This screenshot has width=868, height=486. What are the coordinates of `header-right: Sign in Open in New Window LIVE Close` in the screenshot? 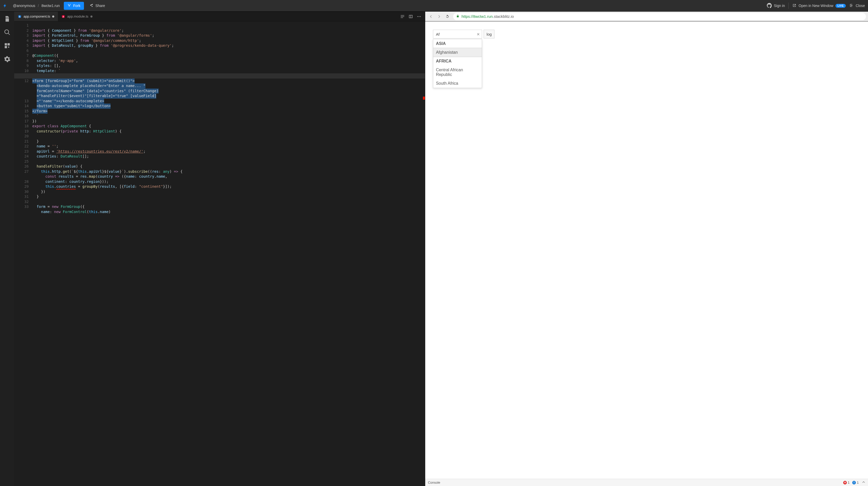 It's located at (816, 6).